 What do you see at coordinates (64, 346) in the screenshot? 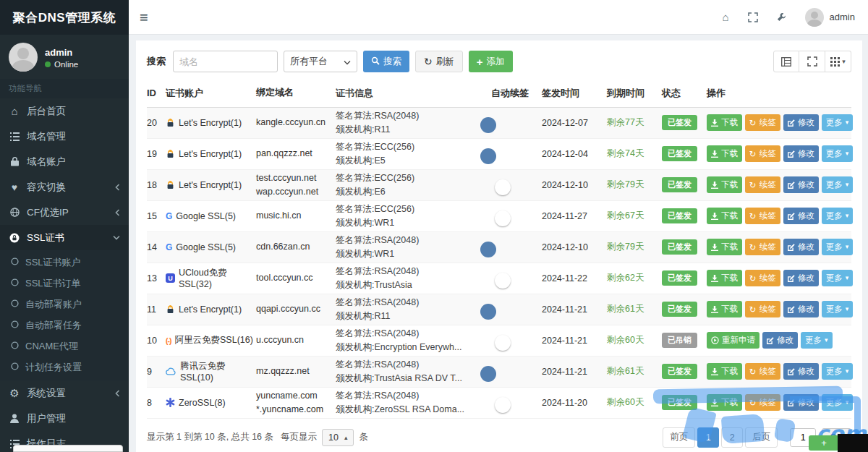
I see `sidebar-subitem-CNAME代理: CNAME代理` at bounding box center [64, 346].